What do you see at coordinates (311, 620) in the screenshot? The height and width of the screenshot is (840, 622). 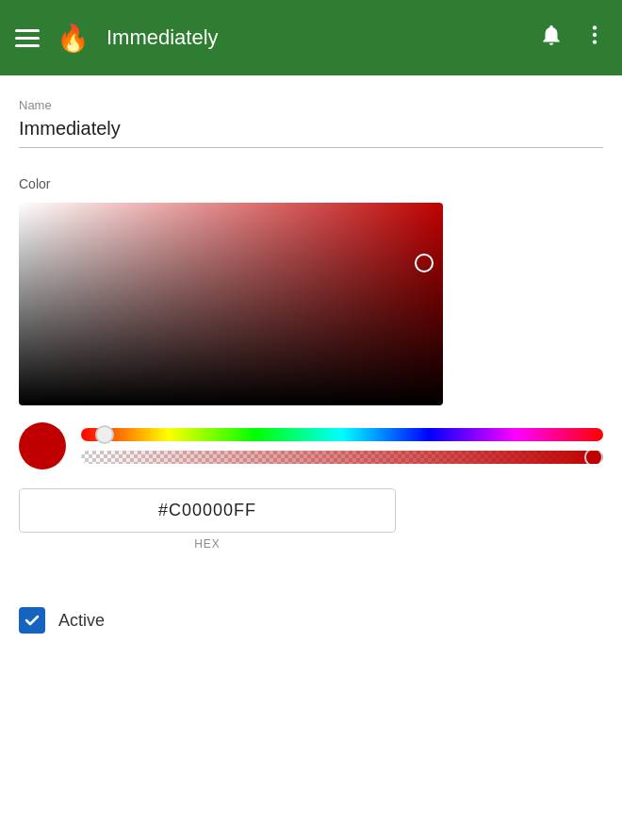 I see `active-row: Active` at bounding box center [311, 620].